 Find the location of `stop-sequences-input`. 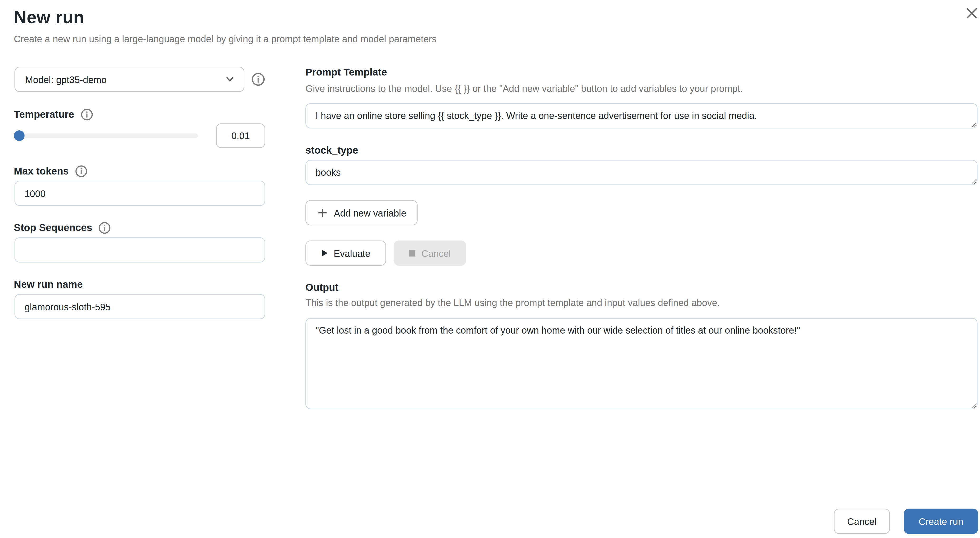

stop-sequences-input is located at coordinates (140, 250).